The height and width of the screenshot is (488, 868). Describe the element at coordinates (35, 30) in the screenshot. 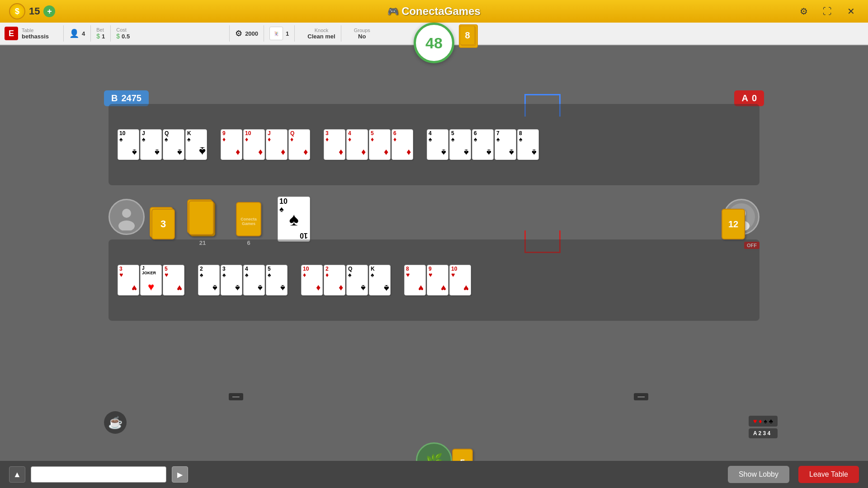

I see `table-label: Table` at that location.